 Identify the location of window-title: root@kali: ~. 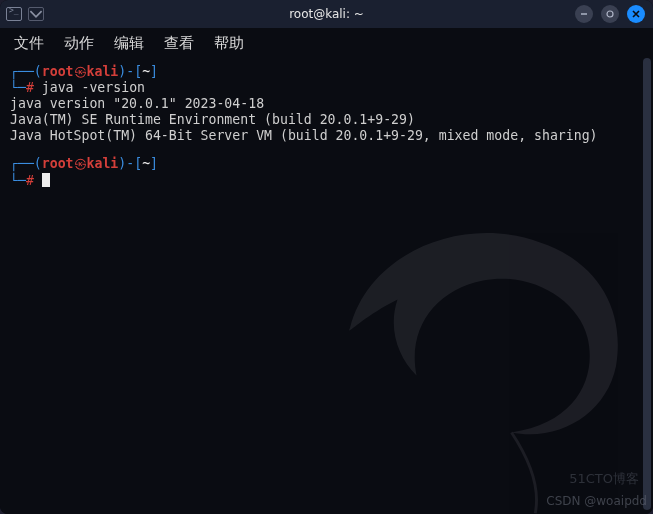
(326, 14).